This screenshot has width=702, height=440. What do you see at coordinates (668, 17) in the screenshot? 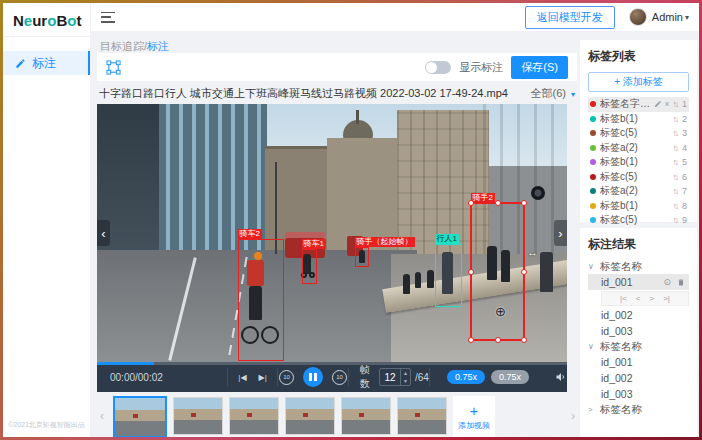
I see `user-name: Admin` at bounding box center [668, 17].